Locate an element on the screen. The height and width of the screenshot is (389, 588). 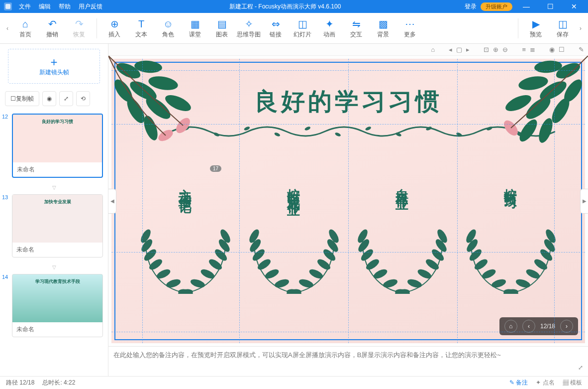
交互-icon: ⇋ is located at coordinates (356, 24).